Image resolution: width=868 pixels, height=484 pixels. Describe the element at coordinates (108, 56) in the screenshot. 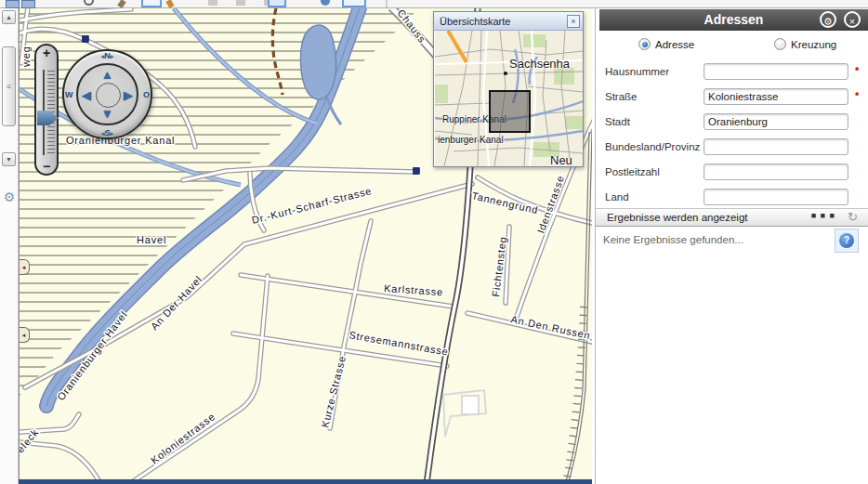

I see `pan-north-button: ◂N▸` at that location.